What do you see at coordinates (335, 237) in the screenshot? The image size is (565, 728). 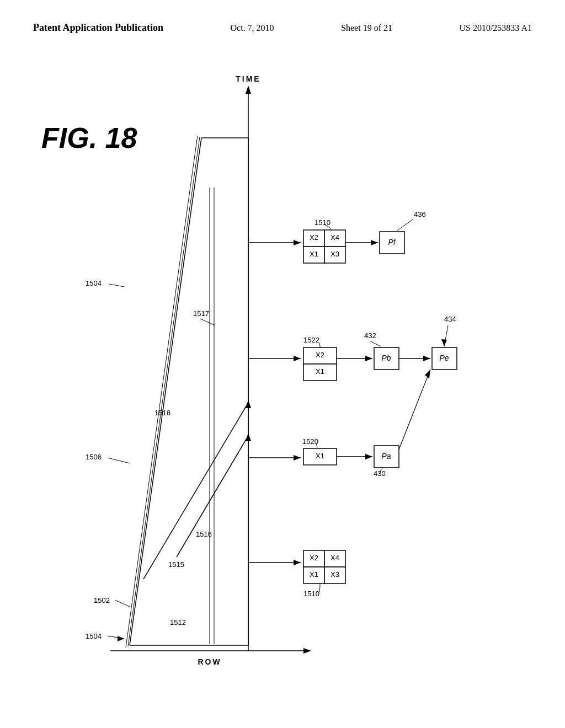 I see `cell-x4-top-label: X4` at bounding box center [335, 237].